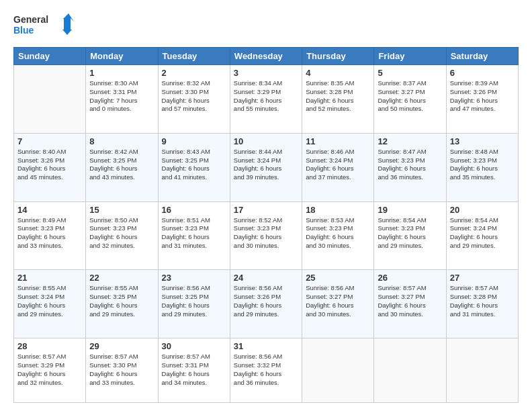 This screenshot has height=411, width=532. Describe the element at coordinates (122, 141) in the screenshot. I see `day-number: 8` at that location.